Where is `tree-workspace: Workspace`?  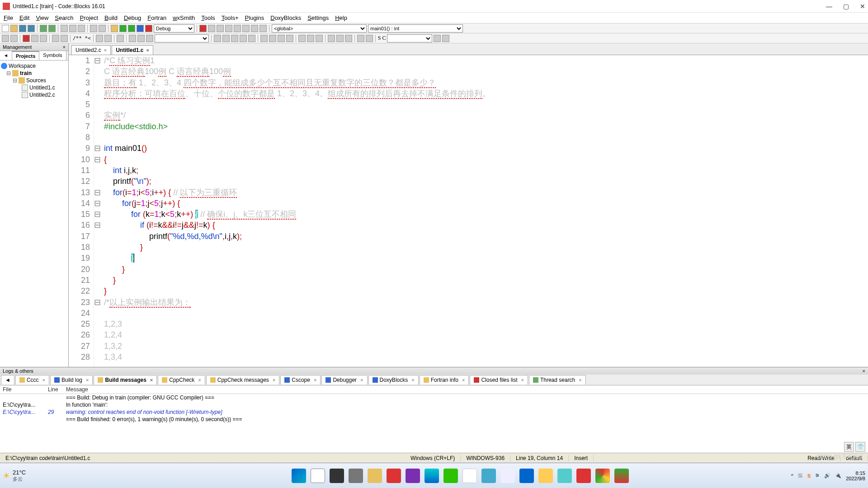
tree-workspace: Workspace is located at coordinates (34, 66).